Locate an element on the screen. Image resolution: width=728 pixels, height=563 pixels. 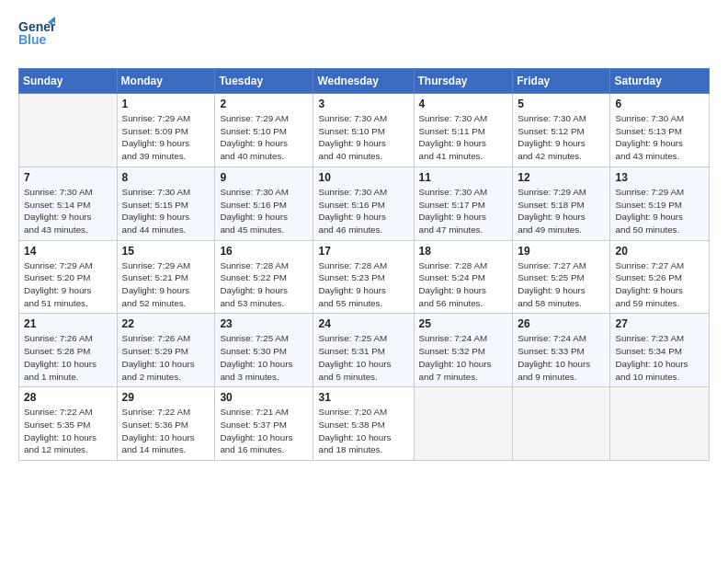
day-header-monday: Monday is located at coordinates (165, 81).